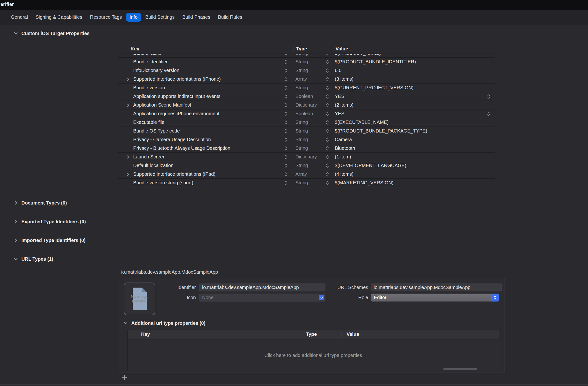 This screenshot has width=588, height=386. Describe the element at coordinates (106, 17) in the screenshot. I see `tab-resource-tags: Resource Tags` at that location.